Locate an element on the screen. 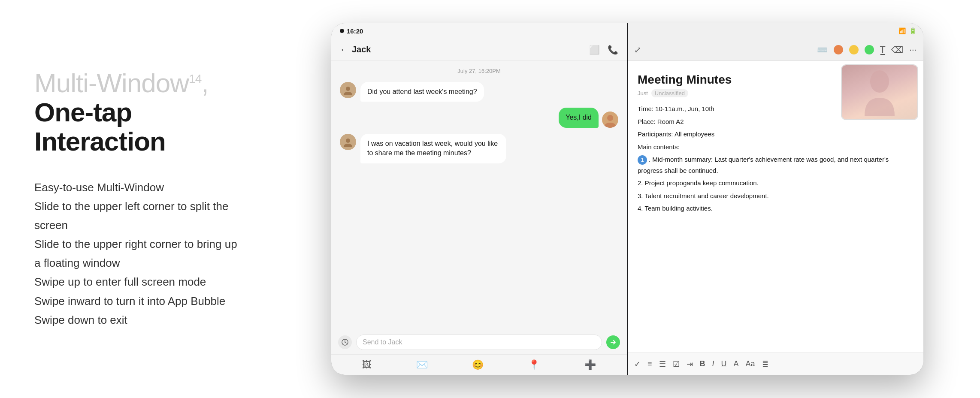  align-icon: ≣ is located at coordinates (765, 364).